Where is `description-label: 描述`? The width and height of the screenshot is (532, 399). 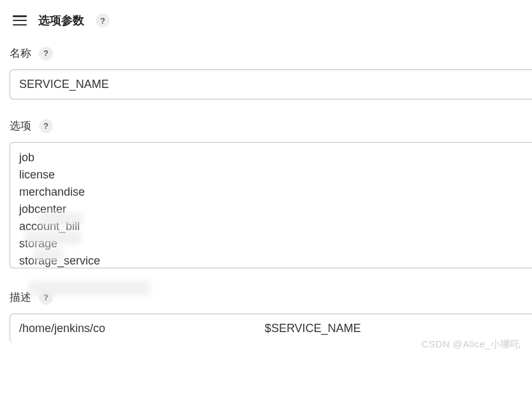 description-label: 描述 is located at coordinates (20, 297).